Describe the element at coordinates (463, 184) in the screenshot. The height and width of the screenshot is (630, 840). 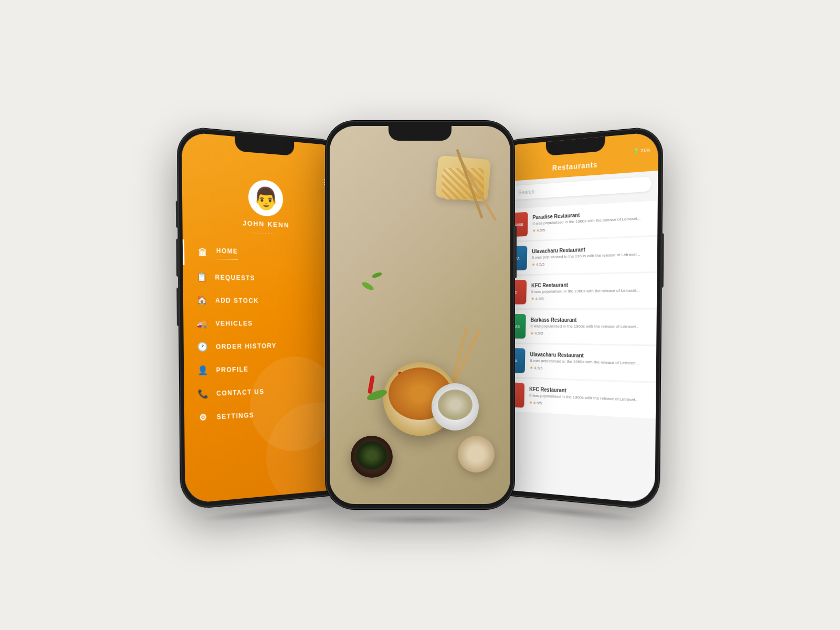
I see `food-yellow-bowl` at that location.